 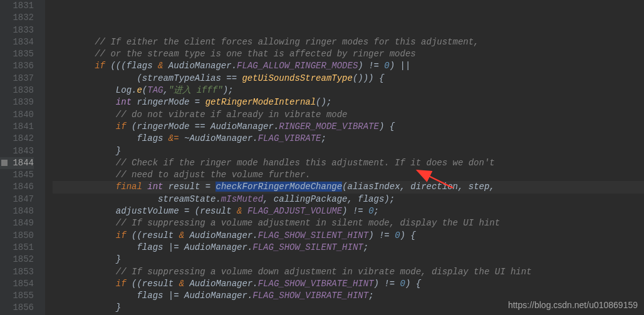 I want to click on code-line: // or the stream type is one that is aff…, so click(x=348, y=54).